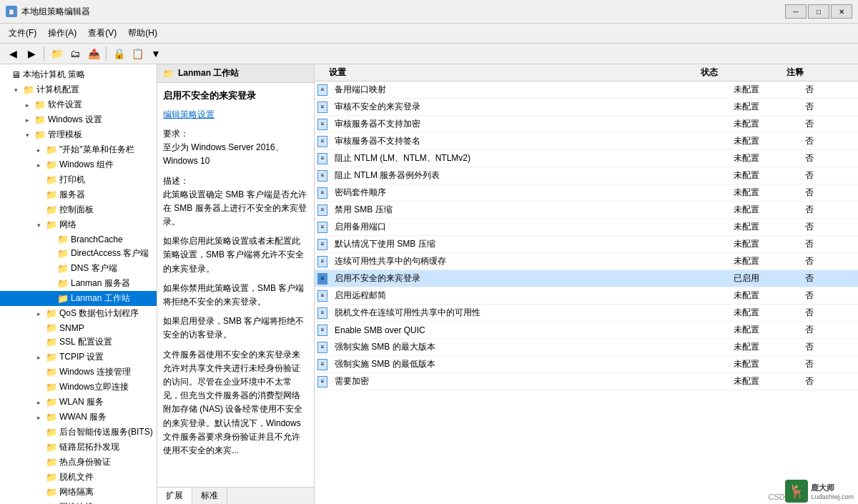 The height and width of the screenshot is (504, 858). Describe the element at coordinates (79, 357) in the screenshot. I see `sidebar-item-19: ▸📁TCPIP 设置` at that location.